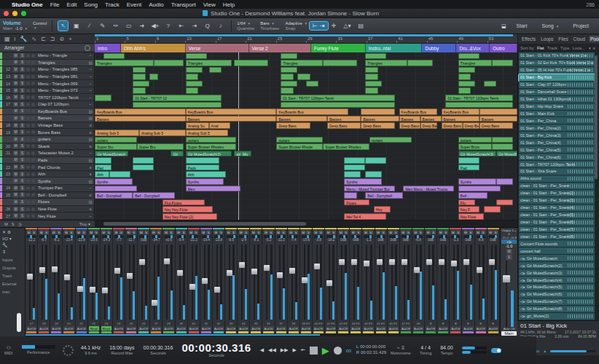  Describe the element at coordinates (90, 4) in the screenshot. I see `menu-item-song: Song` at that location.